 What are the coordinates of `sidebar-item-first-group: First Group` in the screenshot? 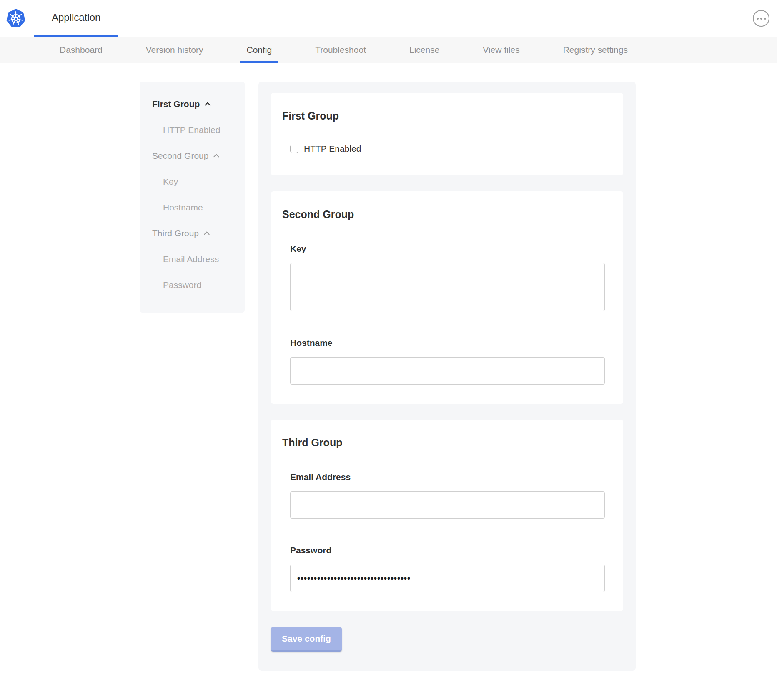 It's located at (195, 104).